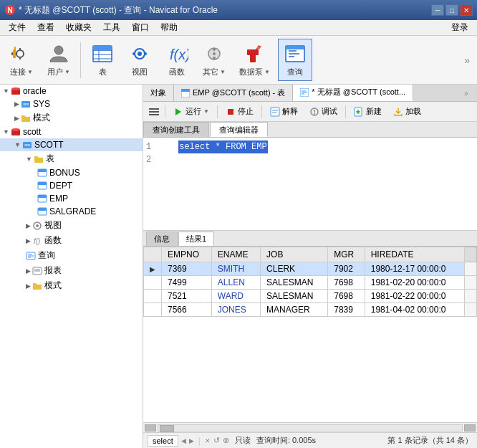 The image size is (477, 448). What do you see at coordinates (149, 160) in the screenshot?
I see `line-num-2: 2` at bounding box center [149, 160].